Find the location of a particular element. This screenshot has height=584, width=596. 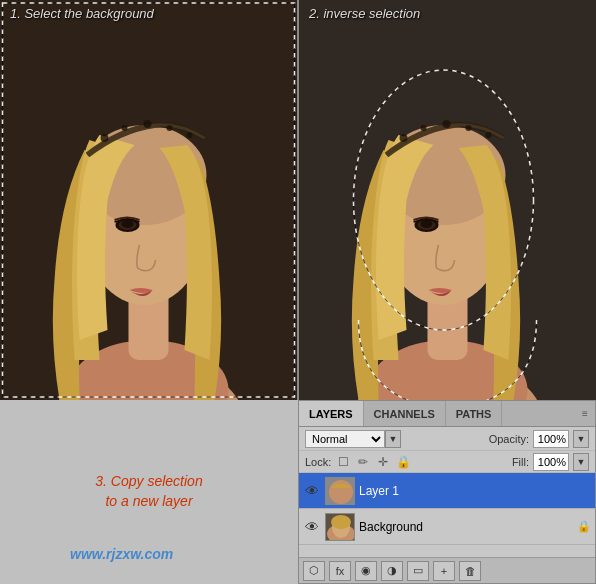

blend-mode-select: Normal is located at coordinates (345, 439).